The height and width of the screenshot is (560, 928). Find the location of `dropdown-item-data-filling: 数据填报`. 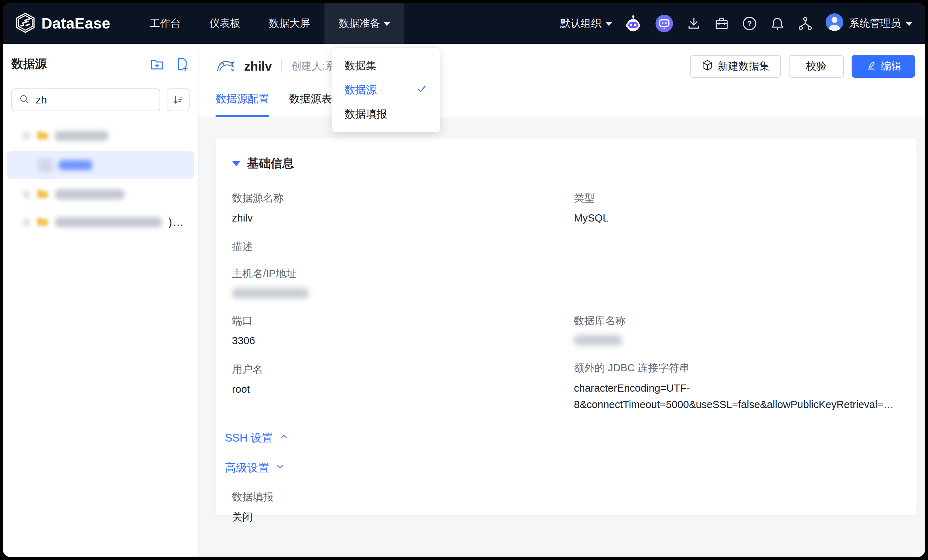

dropdown-item-data-filling: 数据填报 is located at coordinates (386, 114).